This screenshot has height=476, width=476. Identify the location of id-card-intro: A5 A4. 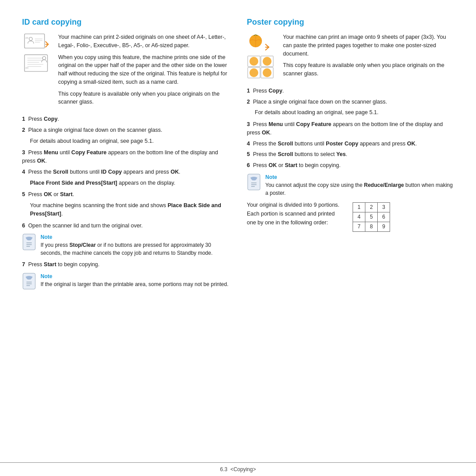
(126, 71).